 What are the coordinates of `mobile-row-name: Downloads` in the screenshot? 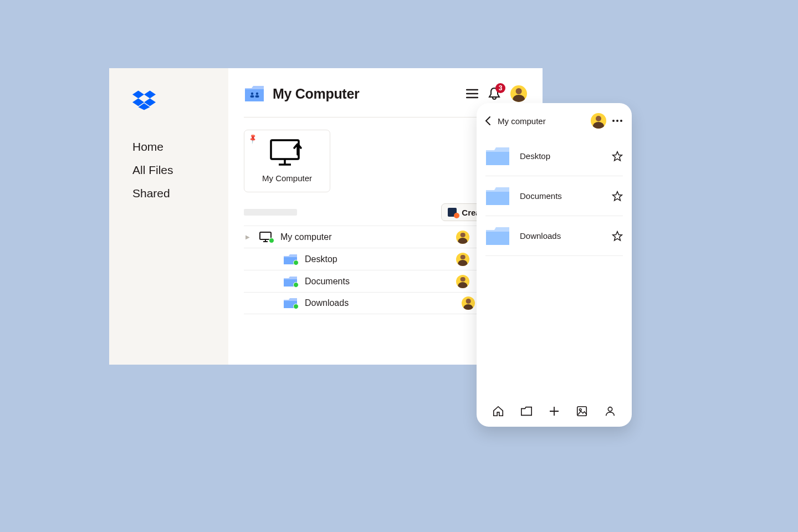 It's located at (561, 236).